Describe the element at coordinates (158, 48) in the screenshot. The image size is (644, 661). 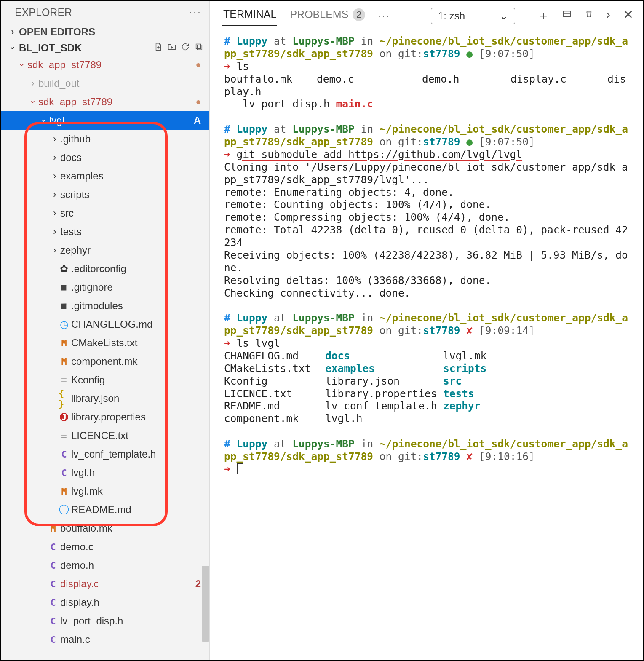
I see `new-file-icon` at that location.